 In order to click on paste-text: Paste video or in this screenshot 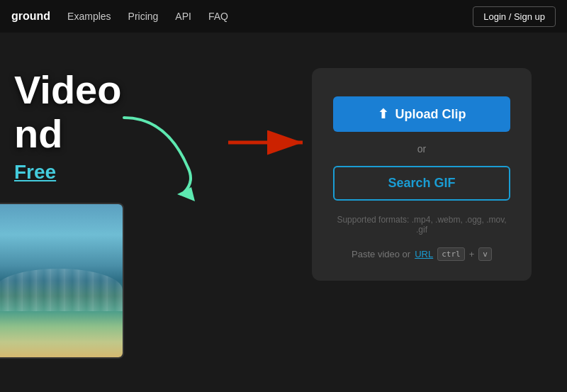, I will do `click(381, 254)`.